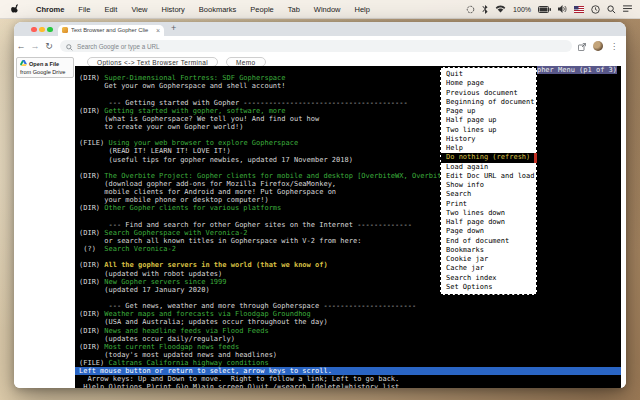 Image resolution: width=640 pixels, height=400 pixels. I want to click on terminal-help-line2: H)elp O)ptions P)rint G)o M)ain screen Q…, so click(348, 386).